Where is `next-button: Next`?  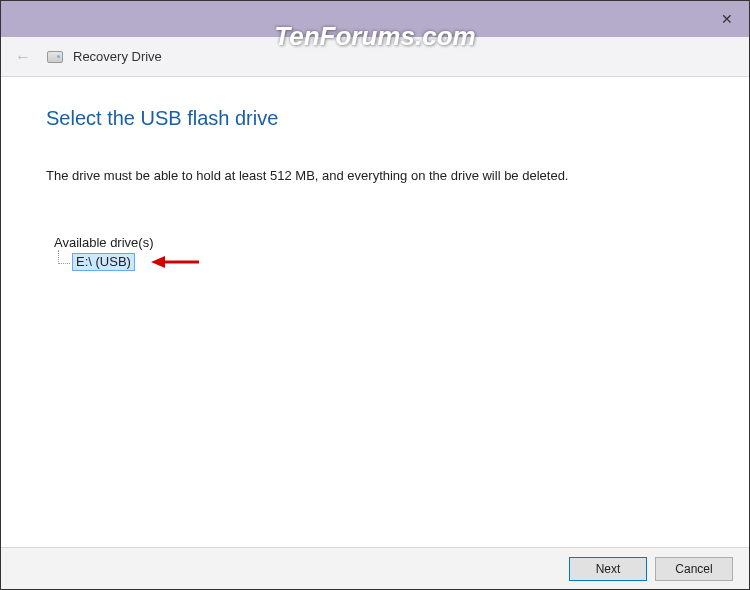
next-button: Next is located at coordinates (608, 569).